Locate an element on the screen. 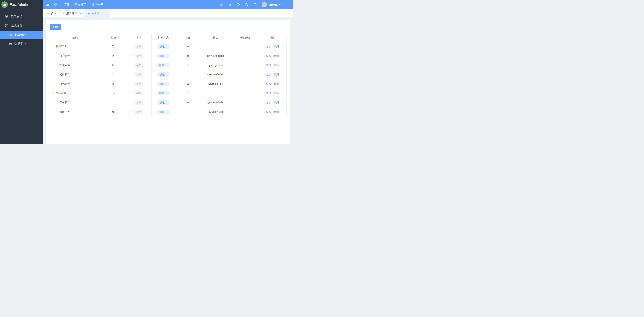  tab-menu-management: 菜单管理 is located at coordinates (98, 13).